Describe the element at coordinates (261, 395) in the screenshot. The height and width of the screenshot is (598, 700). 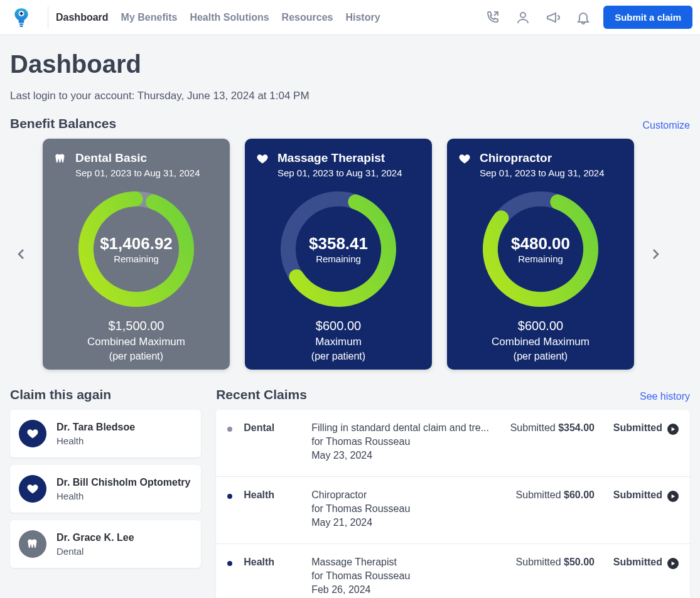
I see `recent-claims-heading: Recent Claims` at that location.